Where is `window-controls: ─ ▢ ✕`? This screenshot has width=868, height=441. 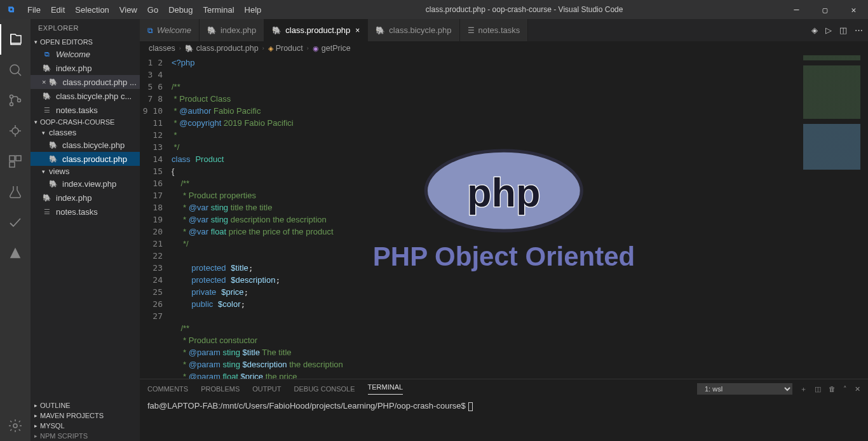 window-controls: ─ ▢ ✕ is located at coordinates (825, 10).